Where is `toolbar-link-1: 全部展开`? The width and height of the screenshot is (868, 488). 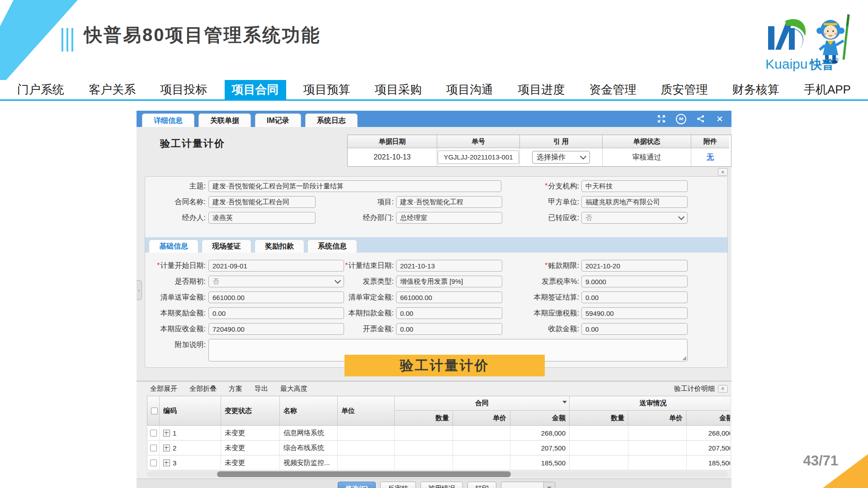
toolbar-link-1: 全部展开 is located at coordinates (164, 389).